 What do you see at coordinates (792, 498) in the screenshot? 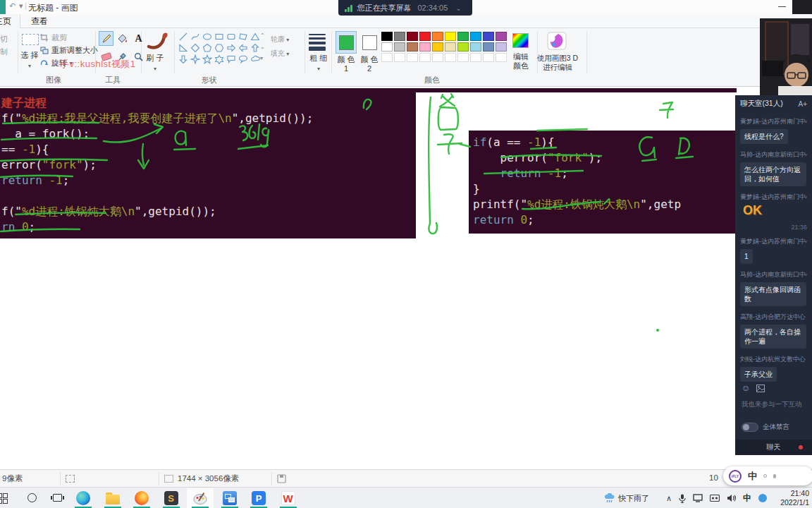
I see `tray-clock: 21:40 2022/1/1` at bounding box center [792, 498].